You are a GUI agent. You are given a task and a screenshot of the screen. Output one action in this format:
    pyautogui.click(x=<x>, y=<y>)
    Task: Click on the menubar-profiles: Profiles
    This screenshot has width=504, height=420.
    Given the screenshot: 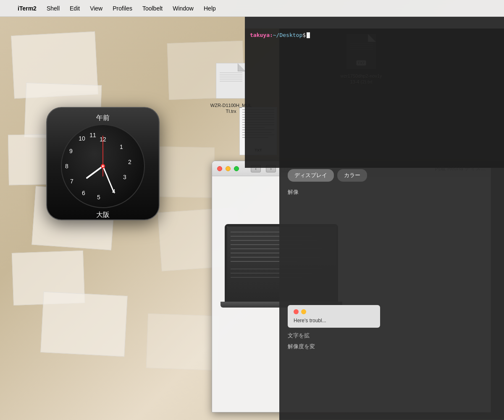 What is the action you would take?
    pyautogui.click(x=123, y=8)
    